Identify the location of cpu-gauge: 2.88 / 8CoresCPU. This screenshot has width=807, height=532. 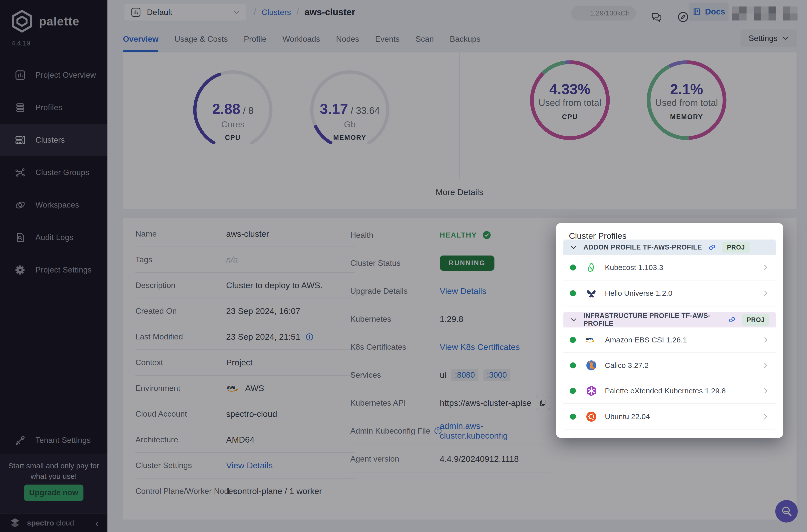
(233, 110).